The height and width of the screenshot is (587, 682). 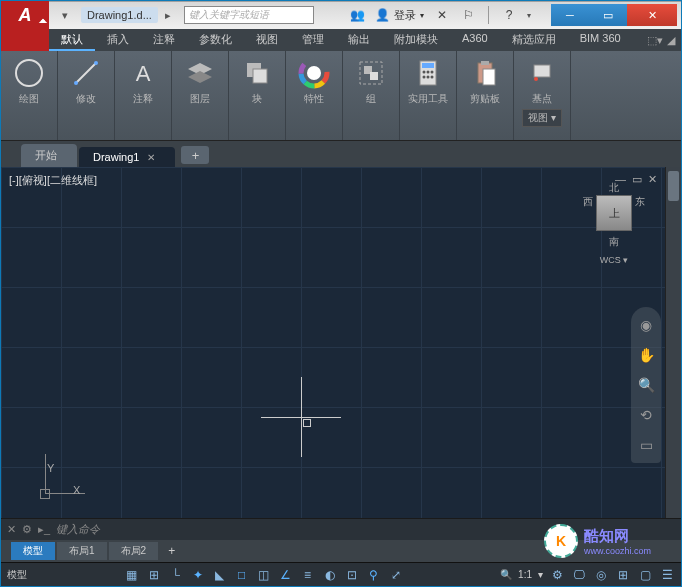 What do you see at coordinates (623, 575) in the screenshot?
I see `hardware-icon: ⊞` at bounding box center [623, 575].